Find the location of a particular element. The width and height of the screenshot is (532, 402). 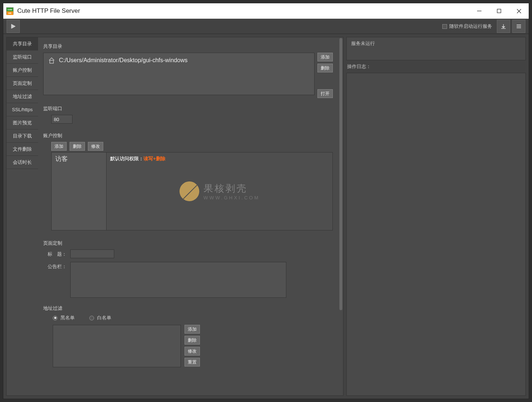

filter-delete-button: 删除 is located at coordinates (192, 340).